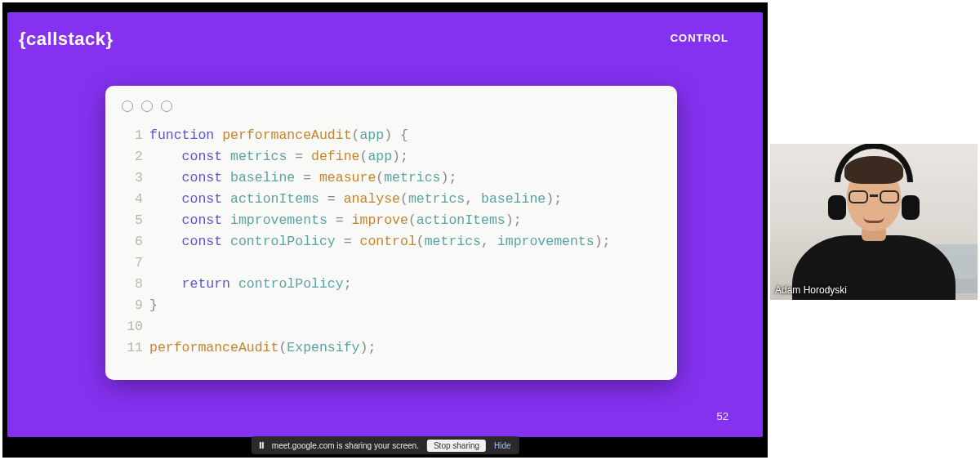 The height and width of the screenshot is (460, 980). What do you see at coordinates (323, 348) in the screenshot?
I see `code-token: Expensify` at bounding box center [323, 348].